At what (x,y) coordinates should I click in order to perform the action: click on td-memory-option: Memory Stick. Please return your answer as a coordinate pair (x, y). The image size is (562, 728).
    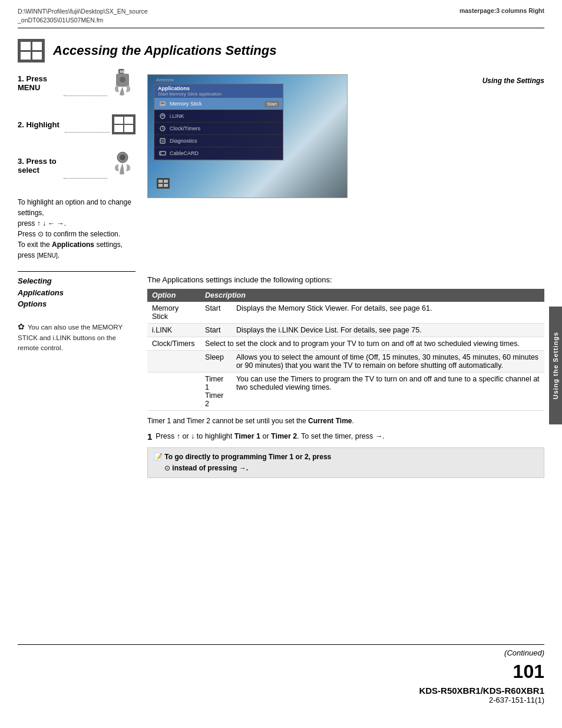
    Looking at the image, I should click on (174, 312).